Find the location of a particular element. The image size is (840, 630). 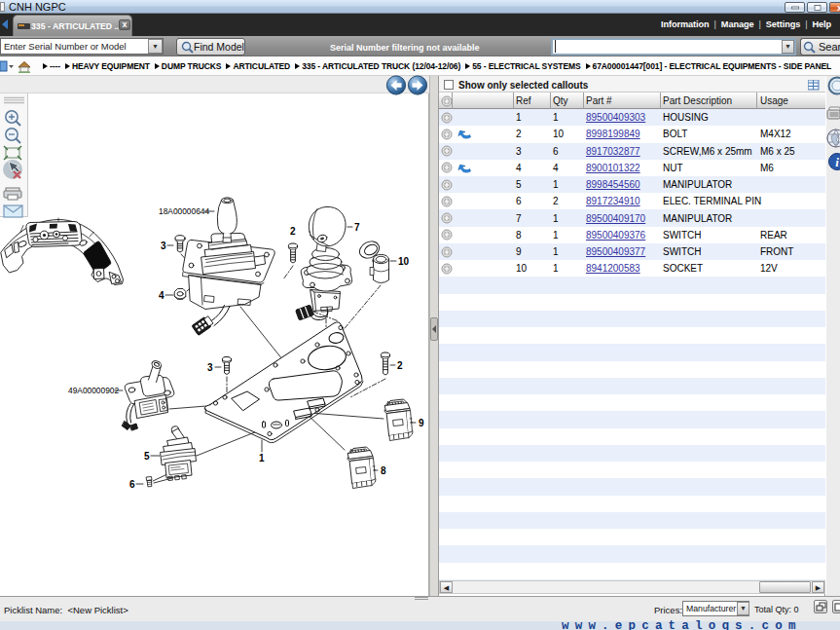

svg-text: 10 is located at coordinates (404, 261).